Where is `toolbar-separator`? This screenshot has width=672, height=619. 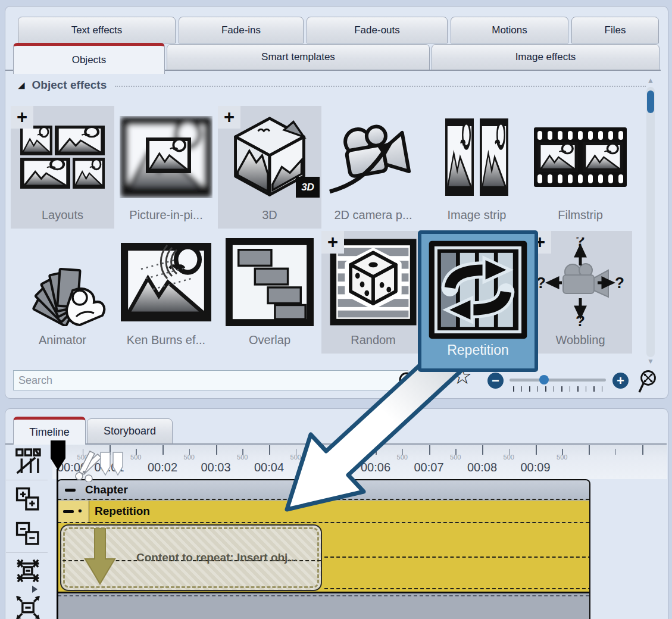 toolbar-separator is located at coordinates (27, 480).